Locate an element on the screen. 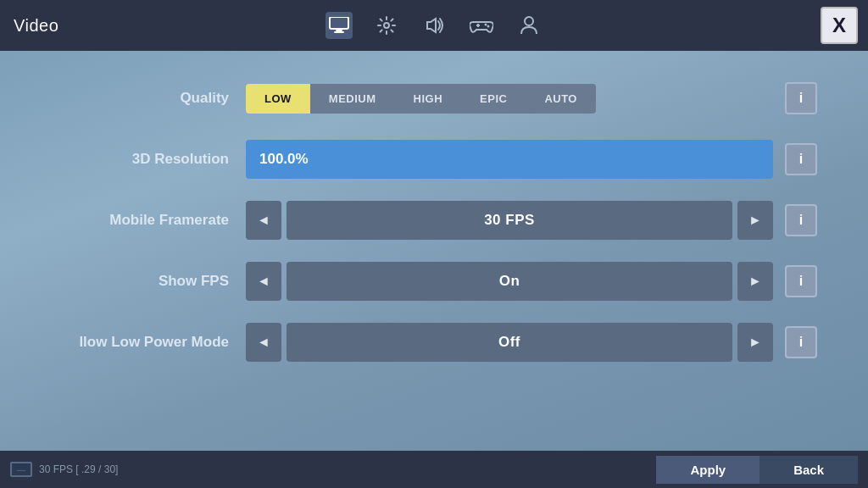 The height and width of the screenshot is (488, 868). quality-epic-button: EPIC is located at coordinates (493, 98).